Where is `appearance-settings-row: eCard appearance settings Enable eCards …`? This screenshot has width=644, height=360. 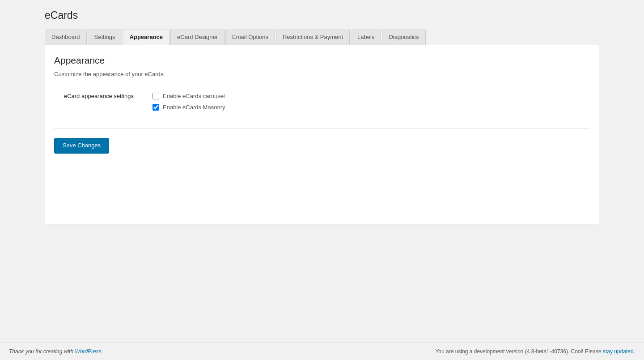 appearance-settings-row: eCard appearance settings Enable eCards … is located at coordinates (322, 104).